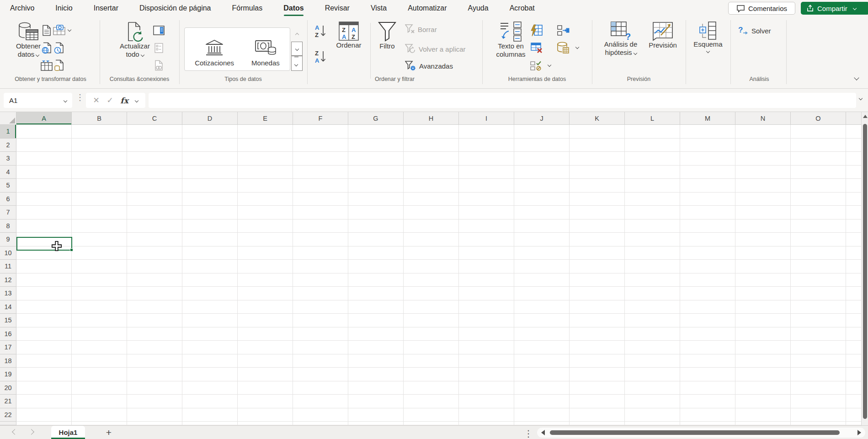 The image size is (868, 439). What do you see at coordinates (708, 172) in the screenshot?
I see `cell-M4` at bounding box center [708, 172].